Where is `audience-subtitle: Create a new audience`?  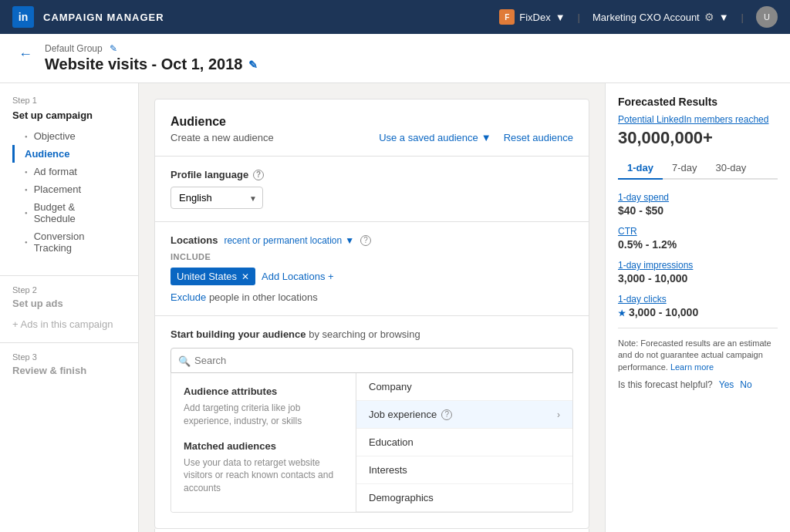
audience-subtitle: Create a new audience is located at coordinates (222, 137).